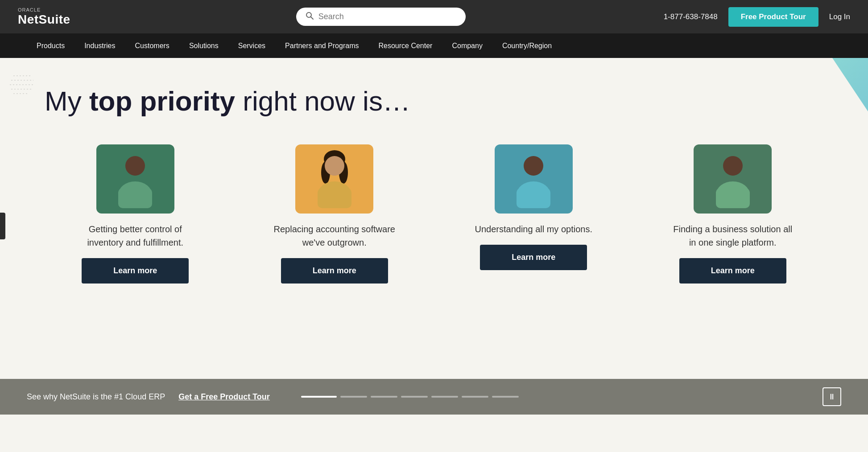  Describe the element at coordinates (135, 236) in the screenshot. I see `card-text-1: Getting better control of inventory and …` at that location.